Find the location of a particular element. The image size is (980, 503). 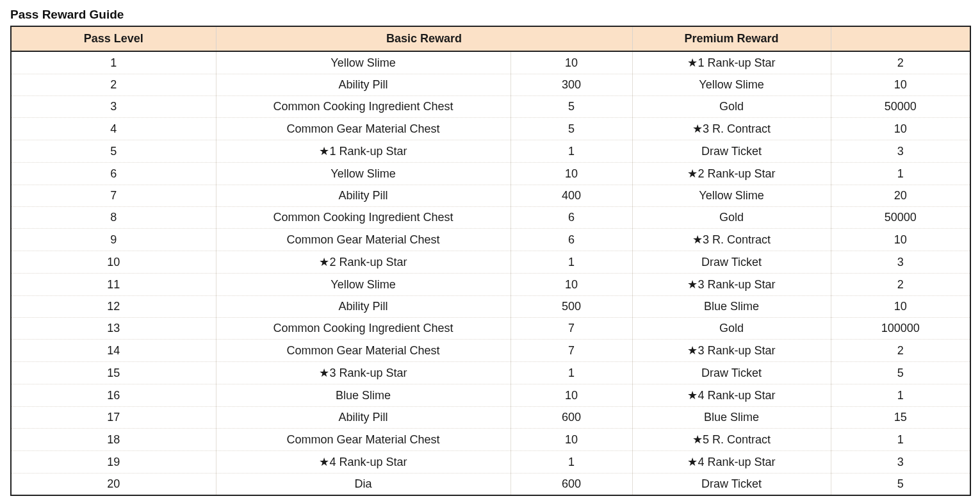

cell-premium-qty: 50000 is located at coordinates (901, 218).